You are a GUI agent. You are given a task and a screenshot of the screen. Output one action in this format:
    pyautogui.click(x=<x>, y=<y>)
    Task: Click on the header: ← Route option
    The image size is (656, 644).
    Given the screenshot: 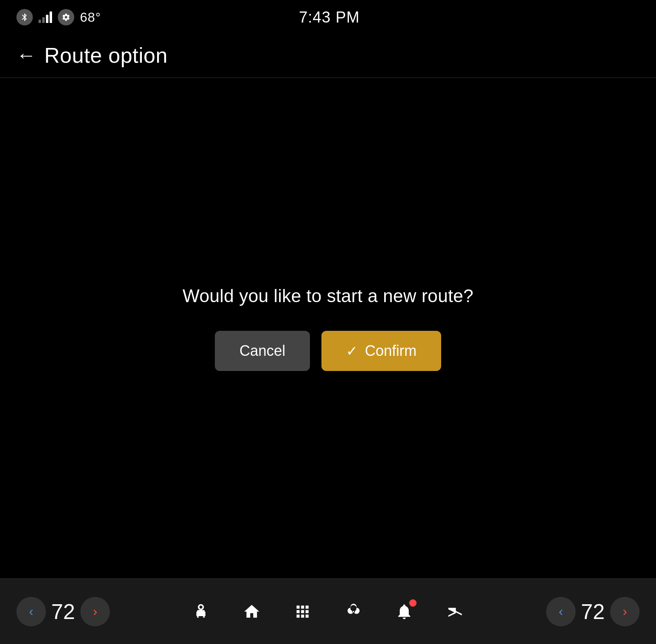 What is the action you would take?
    pyautogui.click(x=328, y=55)
    